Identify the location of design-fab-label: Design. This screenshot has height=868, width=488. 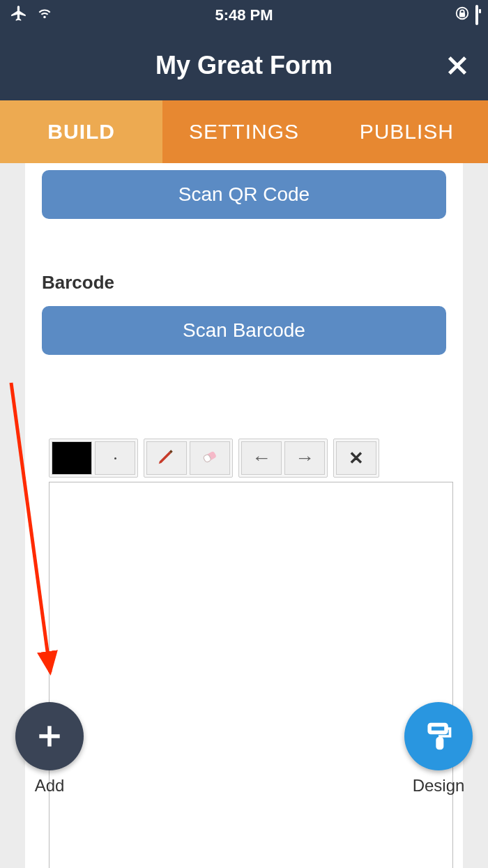
(439, 786).